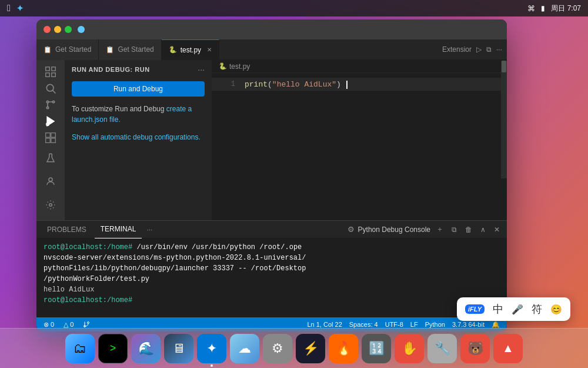 The width and height of the screenshot is (588, 368). Describe the element at coordinates (296, 85) in the screenshot. I see `line-content-1: print("hello AidLux")` at that location.